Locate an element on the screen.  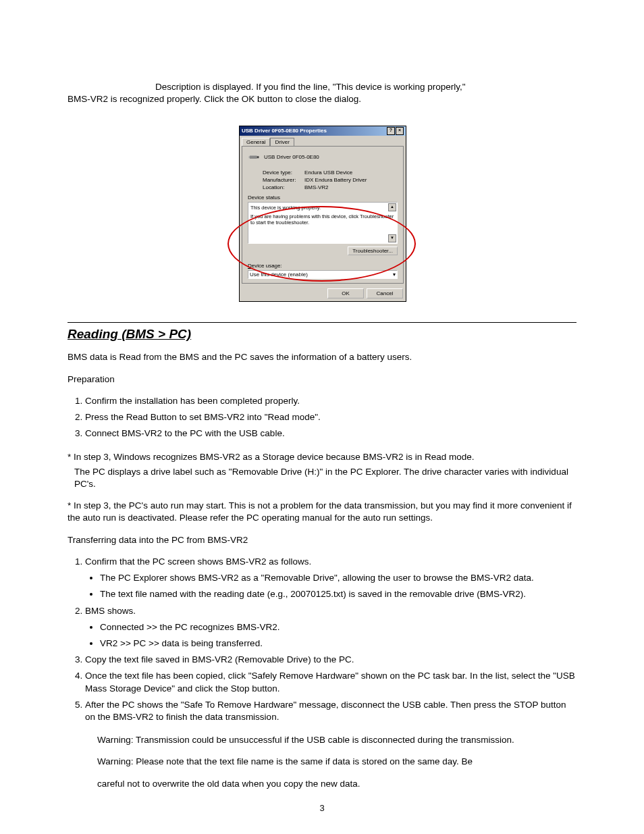
warning-text: Transmission could be unsuccessful if th… is located at coordinates (325, 740).